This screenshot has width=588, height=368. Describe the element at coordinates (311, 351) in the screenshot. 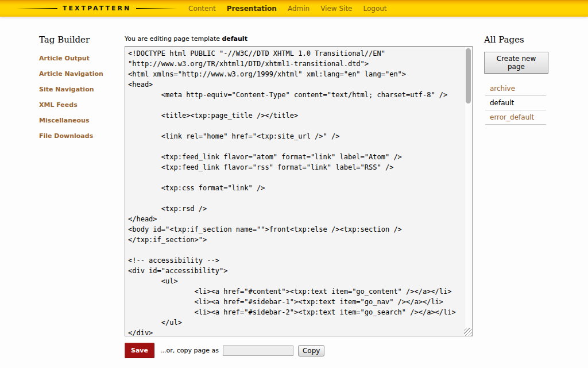

I see `copy-button: Copy` at that location.